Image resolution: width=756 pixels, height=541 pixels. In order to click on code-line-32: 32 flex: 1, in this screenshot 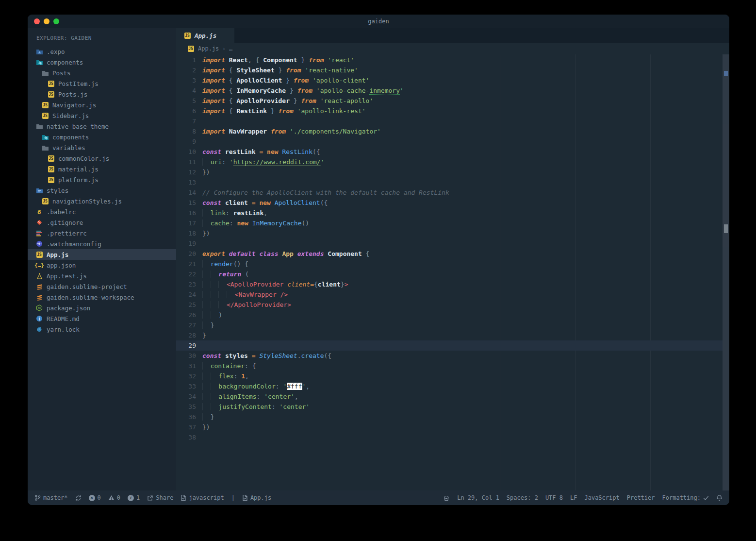, I will do `click(449, 376)`.